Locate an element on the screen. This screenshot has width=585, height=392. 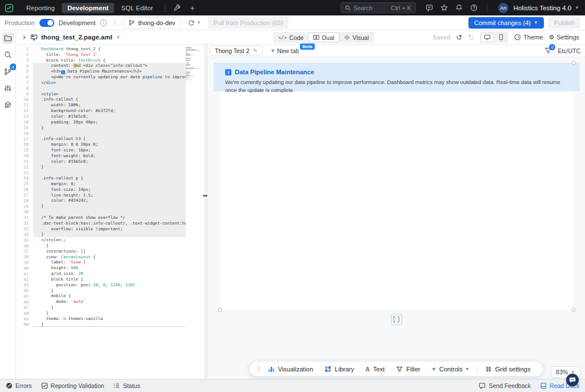
canvas-corner-handle-bottom-right is located at coordinates (574, 310).